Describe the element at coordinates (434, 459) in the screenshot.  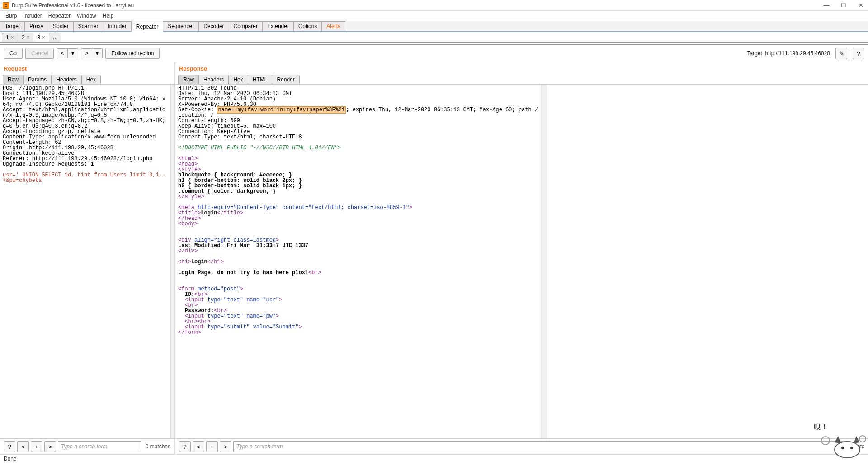
I see `status-bar: Done` at that location.